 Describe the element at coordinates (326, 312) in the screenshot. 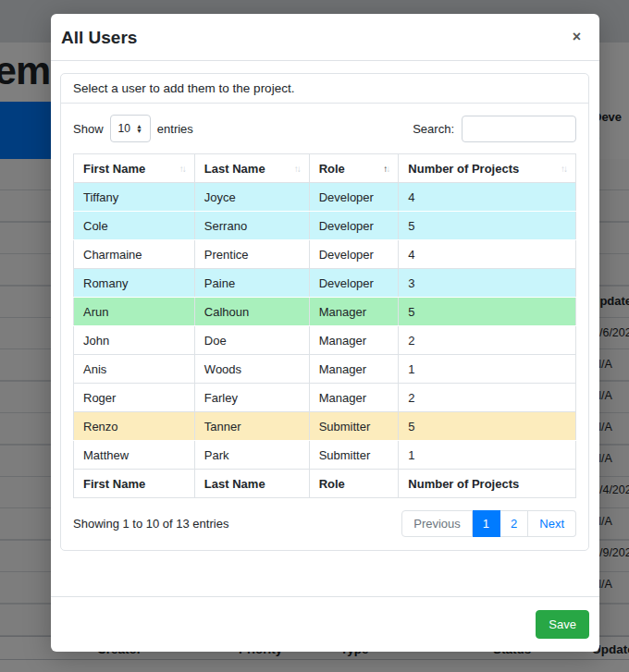

I see `table-row: ArunCalhounManager5` at that location.